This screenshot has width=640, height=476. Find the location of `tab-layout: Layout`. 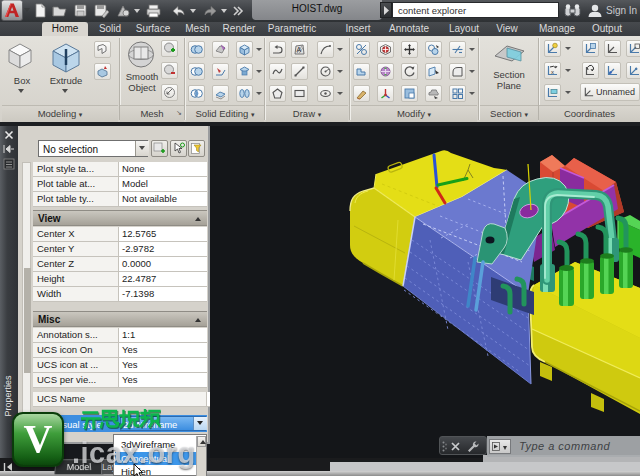

tab-layout: Layout is located at coordinates (464, 29).